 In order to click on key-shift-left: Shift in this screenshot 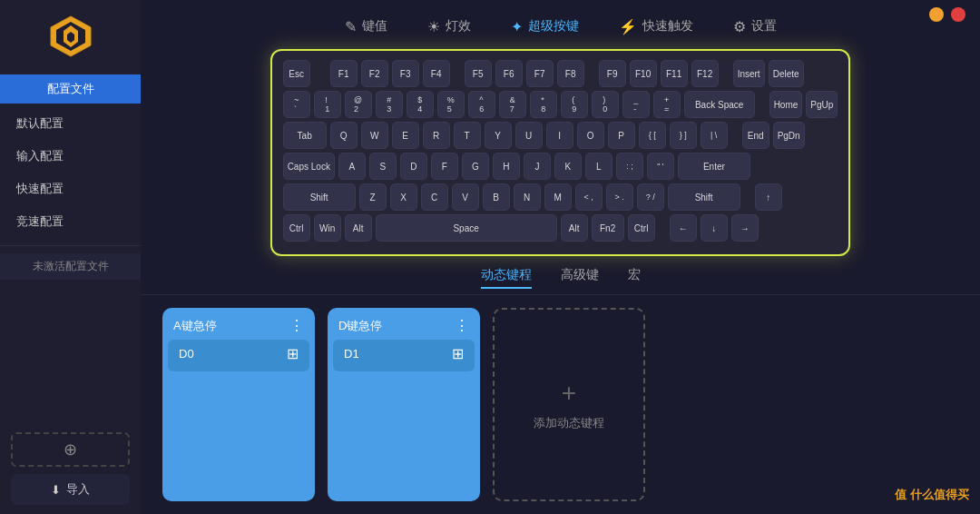, I will do `click(319, 197)`.